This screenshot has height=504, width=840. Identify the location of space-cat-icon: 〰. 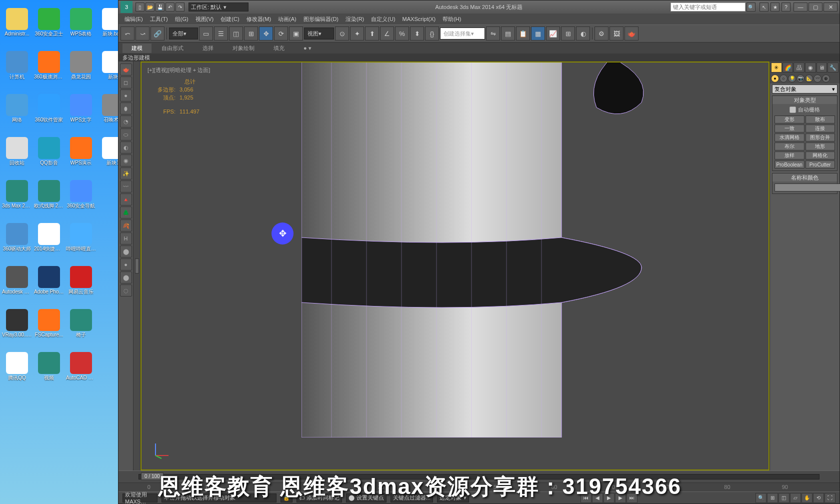
(818, 78).